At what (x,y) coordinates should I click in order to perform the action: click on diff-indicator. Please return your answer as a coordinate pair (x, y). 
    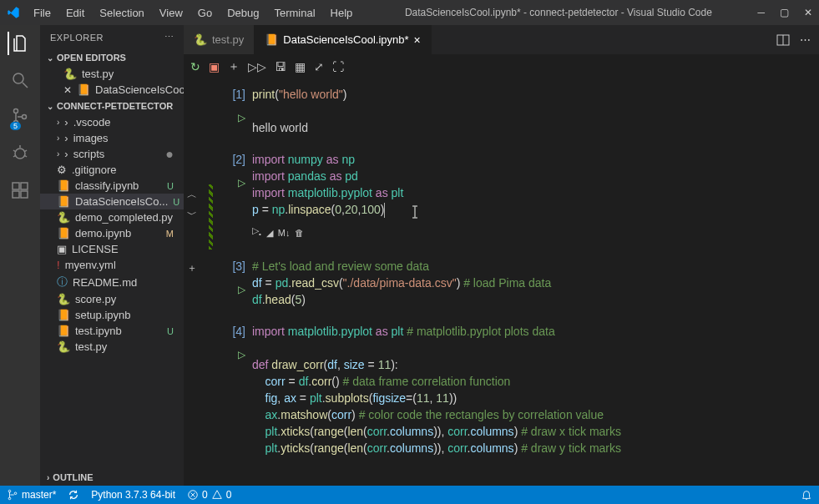
    Looking at the image, I should click on (210, 217).